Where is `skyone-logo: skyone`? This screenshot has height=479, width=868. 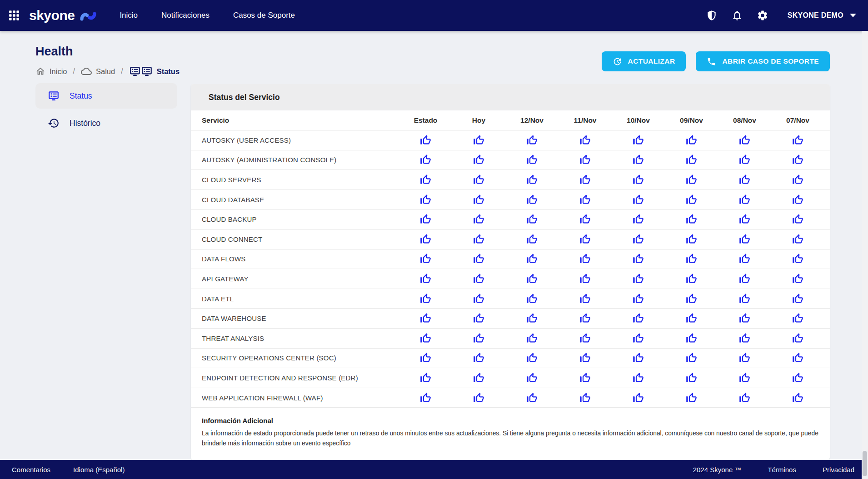 skyone-logo: skyone is located at coordinates (64, 15).